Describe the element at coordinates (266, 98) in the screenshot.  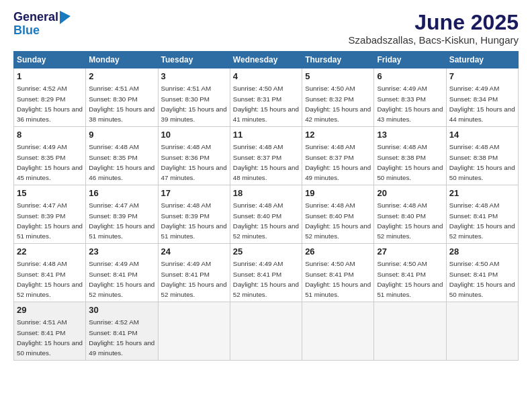
I see `calendar-cell: 4Sunrise: 4:50 AMSunset: 8:31 PMDaylight…` at that location.